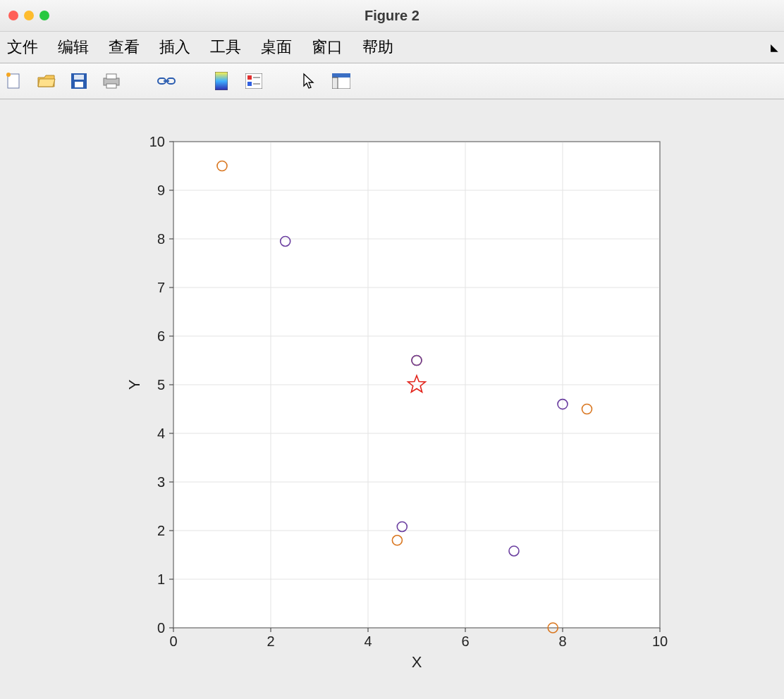  What do you see at coordinates (161, 482) in the screenshot?
I see `y-tick-label: 3` at bounding box center [161, 482].